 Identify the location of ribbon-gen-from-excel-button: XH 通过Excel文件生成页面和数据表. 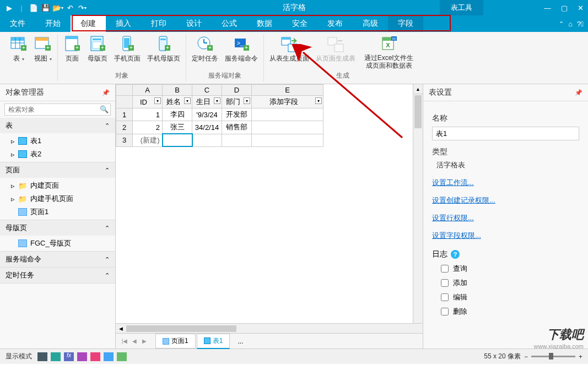
(389, 53).